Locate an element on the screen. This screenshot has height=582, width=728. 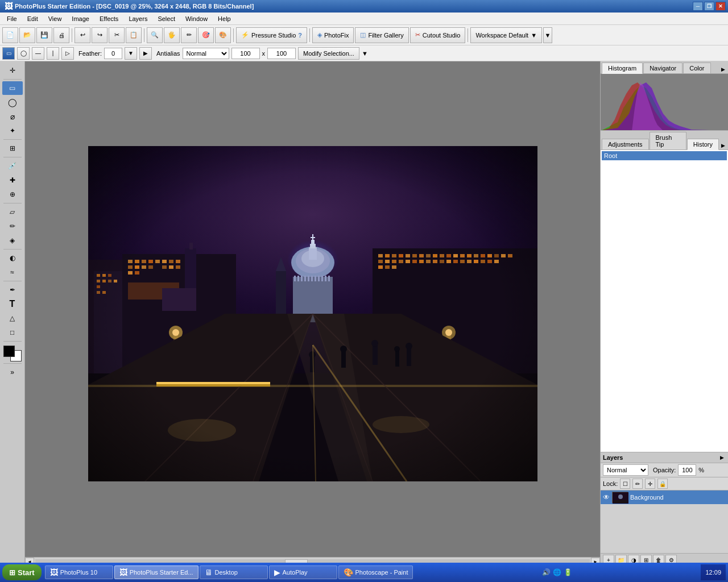
tool-fill: ◈ is located at coordinates (13, 240).